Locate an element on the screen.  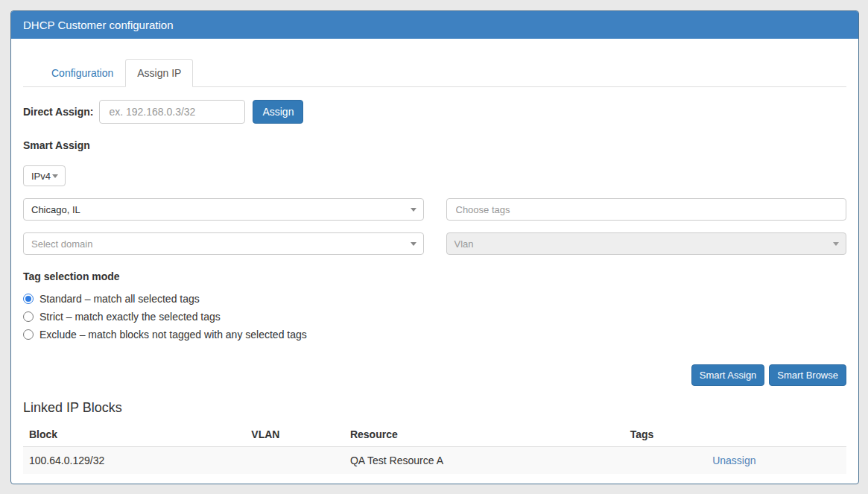
panel-title: DHCP Customer configuration is located at coordinates (435, 25).